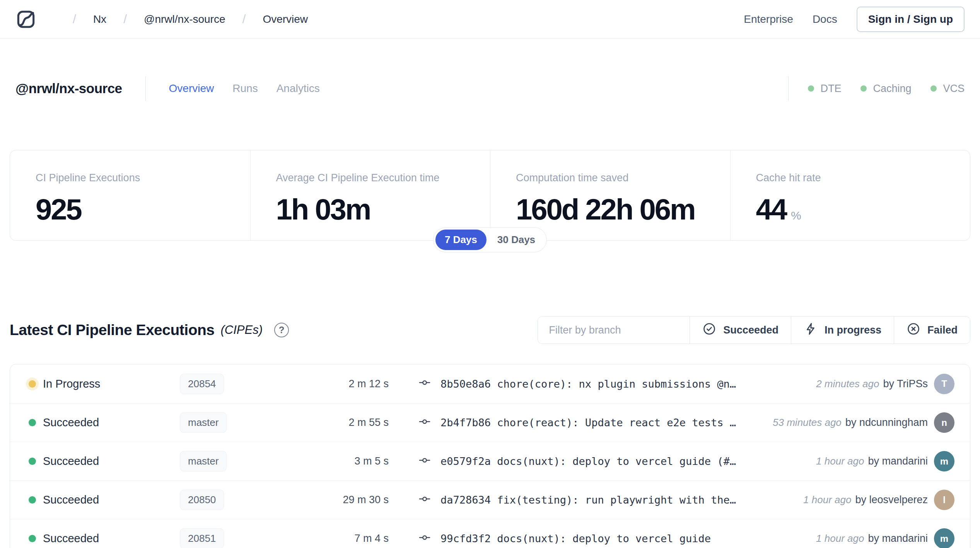  I want to click on row-time: 53 minutes ago, so click(807, 423).